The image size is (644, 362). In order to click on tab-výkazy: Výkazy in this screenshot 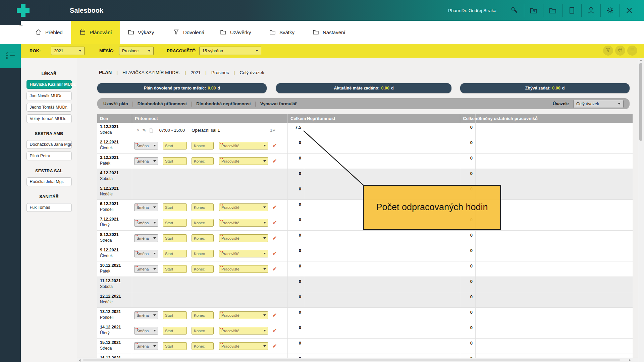, I will do `click(141, 32)`.